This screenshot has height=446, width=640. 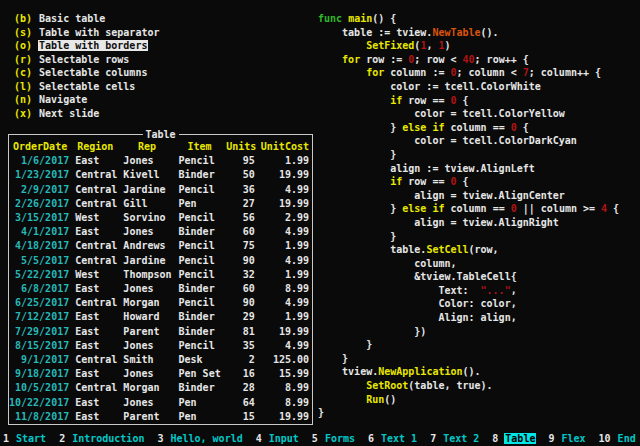 What do you see at coordinates (278, 438) in the screenshot?
I see `slide-tab-input: 4Input` at bounding box center [278, 438].